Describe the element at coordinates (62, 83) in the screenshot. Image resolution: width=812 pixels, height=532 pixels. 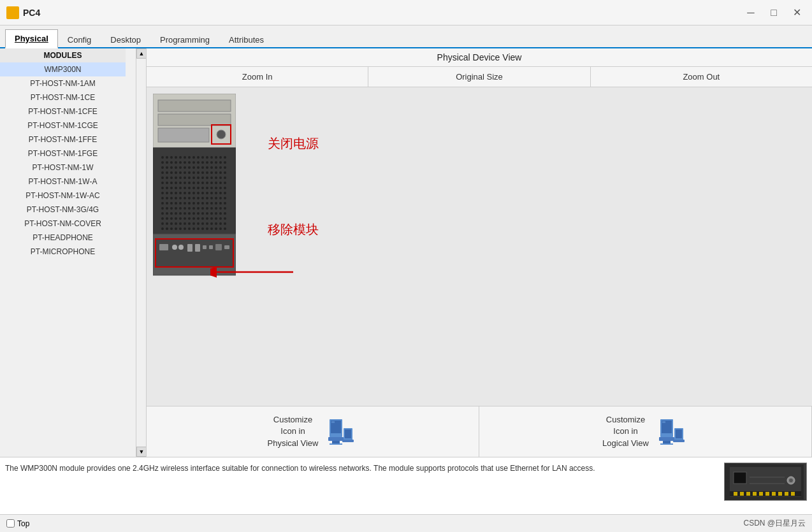
I see `list-item: PT-HOST-NM-1AM` at that location.